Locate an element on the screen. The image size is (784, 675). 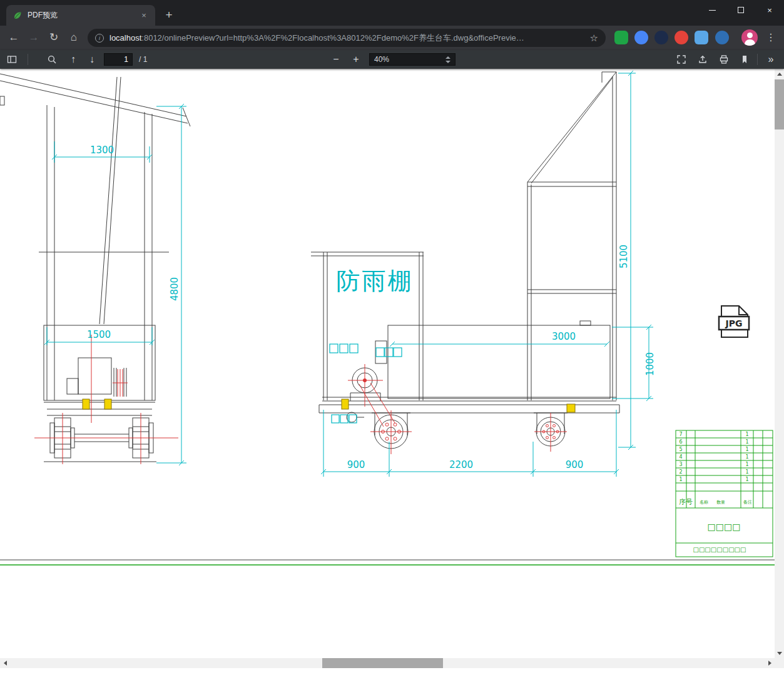
horizontal-scrollbar is located at coordinates (387, 663).